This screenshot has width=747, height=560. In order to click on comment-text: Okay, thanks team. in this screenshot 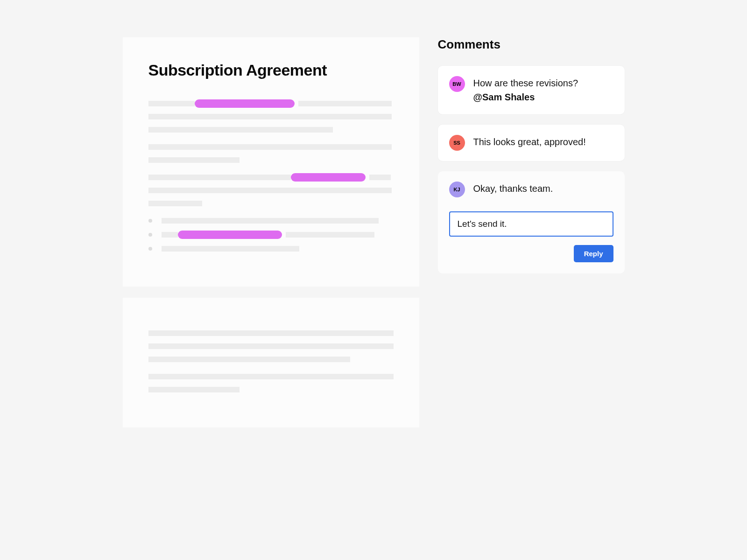, I will do `click(514, 189)`.